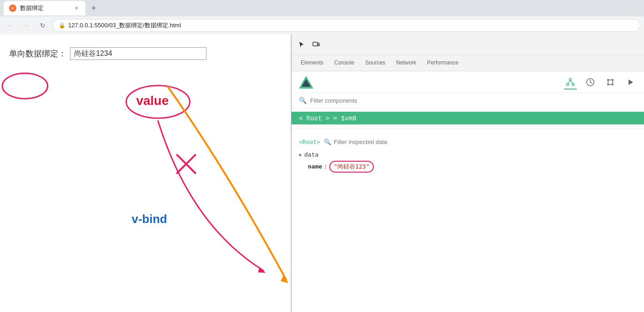 This screenshot has height=312, width=644. Describe the element at coordinates (327, 118) in the screenshot. I see `root-component-label: < Root > = $vm0` at that location.